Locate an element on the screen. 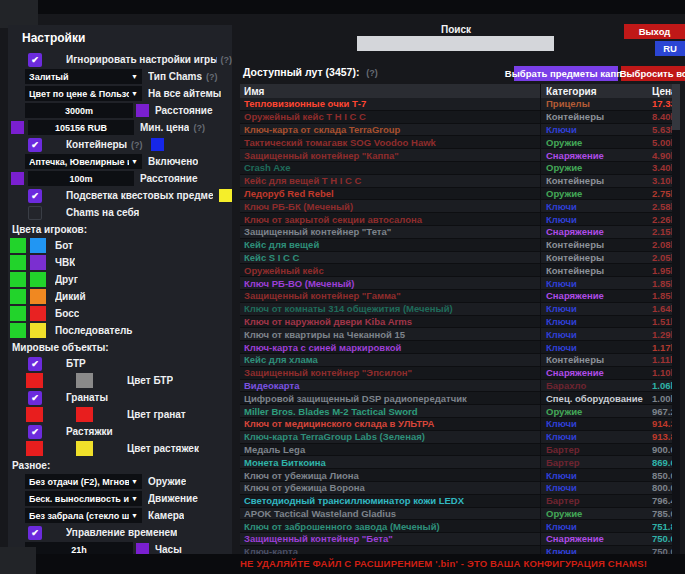 The width and height of the screenshot is (685, 574). btr-color-swatch-b is located at coordinates (84, 380).